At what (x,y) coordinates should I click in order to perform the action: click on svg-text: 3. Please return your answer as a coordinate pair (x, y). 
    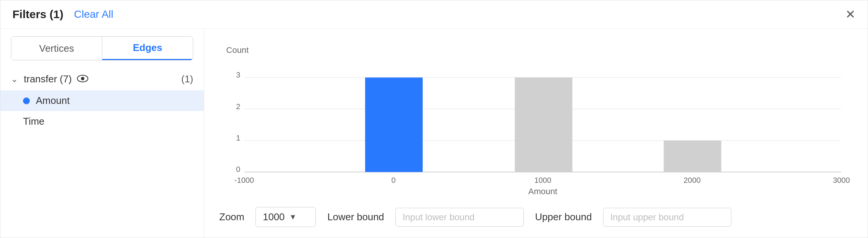
    Looking at the image, I should click on (239, 75).